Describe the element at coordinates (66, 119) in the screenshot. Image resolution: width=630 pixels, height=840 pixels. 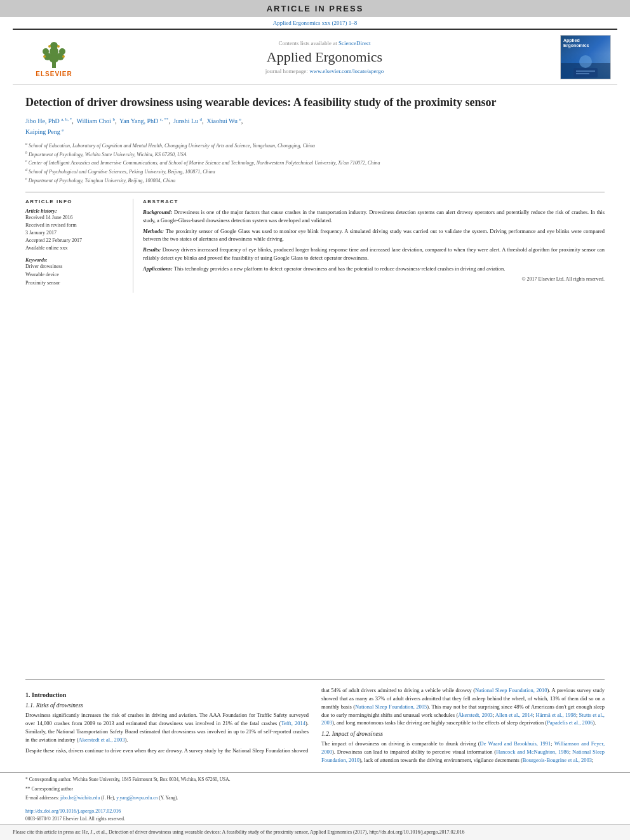
I see `author-1-sup: a, b, *` at that location.